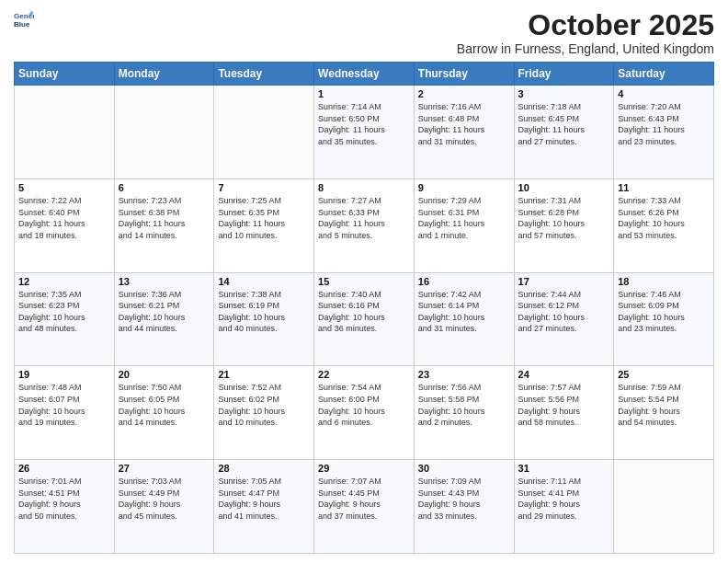 The image size is (728, 563). What do you see at coordinates (364, 312) in the screenshot?
I see `day-info: Sunrise: 7:40 AMSunset: 6:16 PMDaylight:…` at bounding box center [364, 312].